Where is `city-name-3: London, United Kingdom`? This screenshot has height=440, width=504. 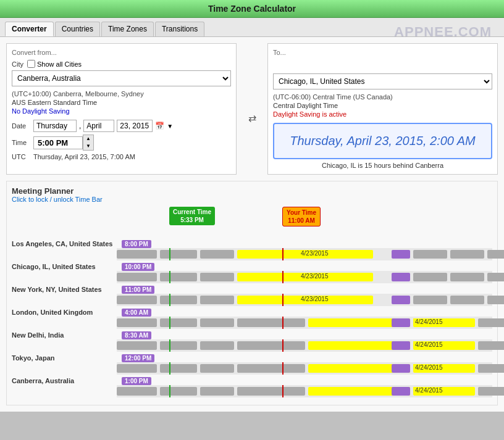 city-name-3: London, United Kingdom is located at coordinates (64, 312).